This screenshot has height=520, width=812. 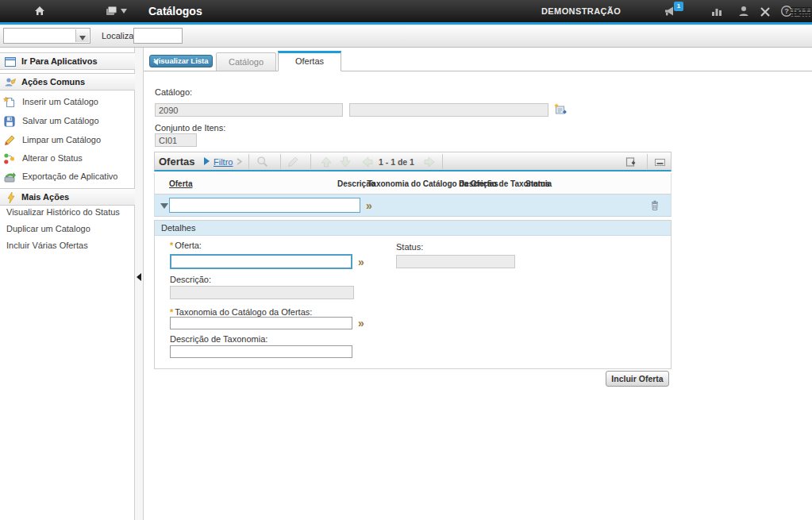 I want to click on lightning-icon, so click(x=11, y=198).